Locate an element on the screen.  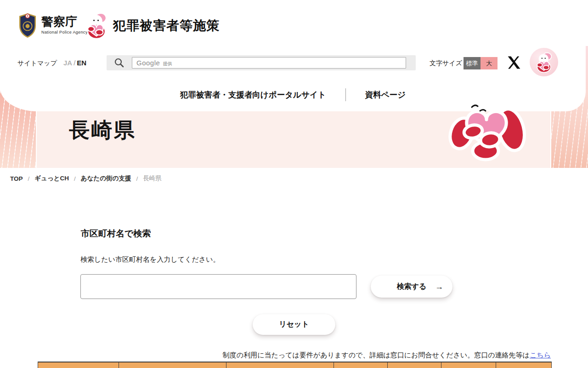
mascot-avatar-icon is located at coordinates (544, 62).